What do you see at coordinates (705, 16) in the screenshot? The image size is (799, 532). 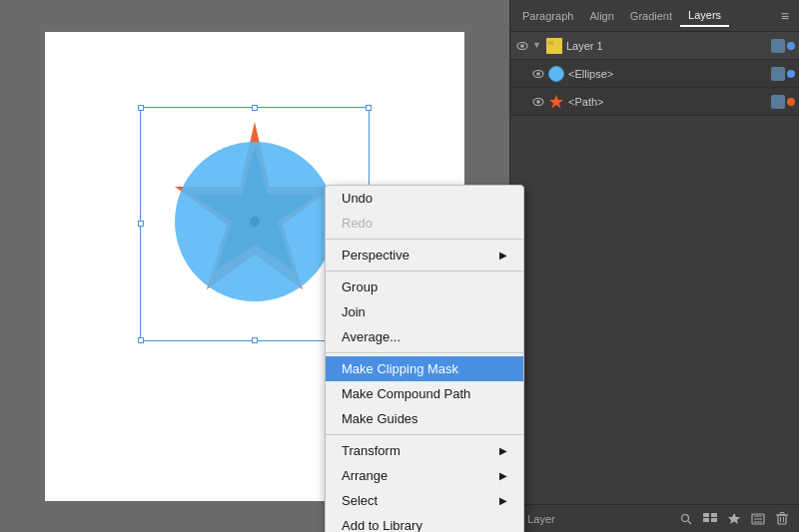 I see `tab-layers: Layers` at bounding box center [705, 16].